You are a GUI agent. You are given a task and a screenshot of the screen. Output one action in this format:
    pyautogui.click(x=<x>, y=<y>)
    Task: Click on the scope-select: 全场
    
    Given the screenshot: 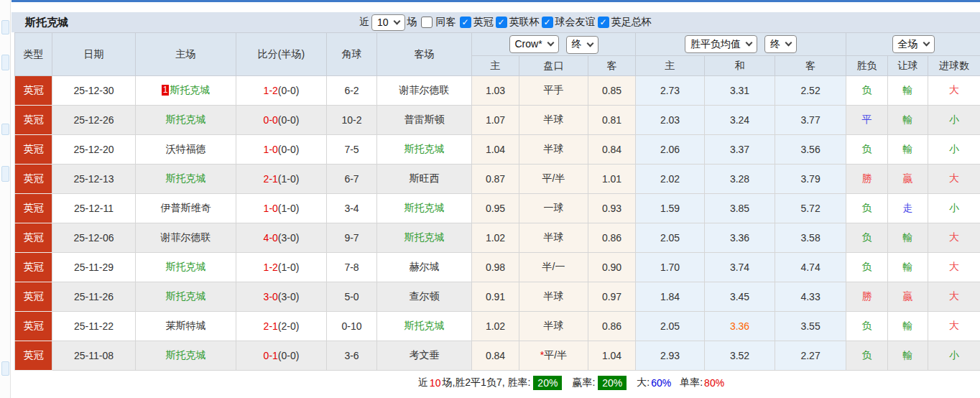 What is the action you would take?
    pyautogui.click(x=914, y=45)
    